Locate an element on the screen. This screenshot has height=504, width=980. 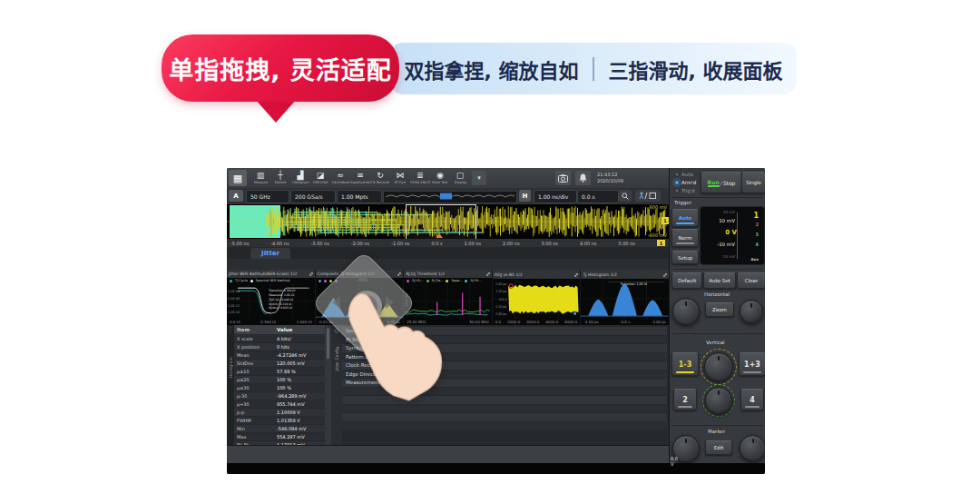
drag-handle-dots: ⋮ is located at coordinates (230, 331).